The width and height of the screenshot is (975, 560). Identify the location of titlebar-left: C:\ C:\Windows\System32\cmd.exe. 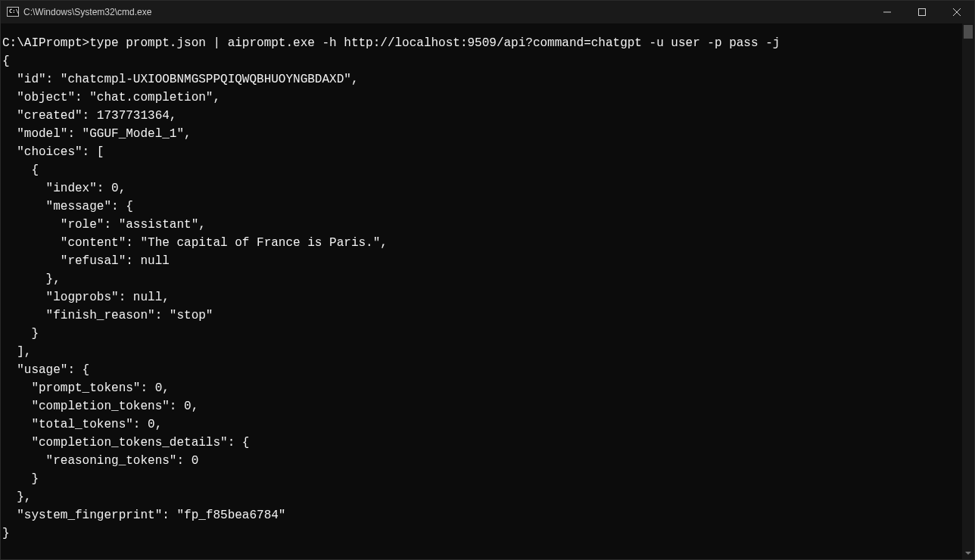
(76, 12).